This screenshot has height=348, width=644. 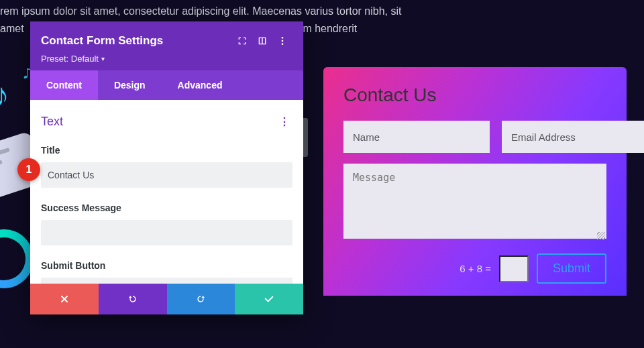 I want to click on message-textarea, so click(x=475, y=201).